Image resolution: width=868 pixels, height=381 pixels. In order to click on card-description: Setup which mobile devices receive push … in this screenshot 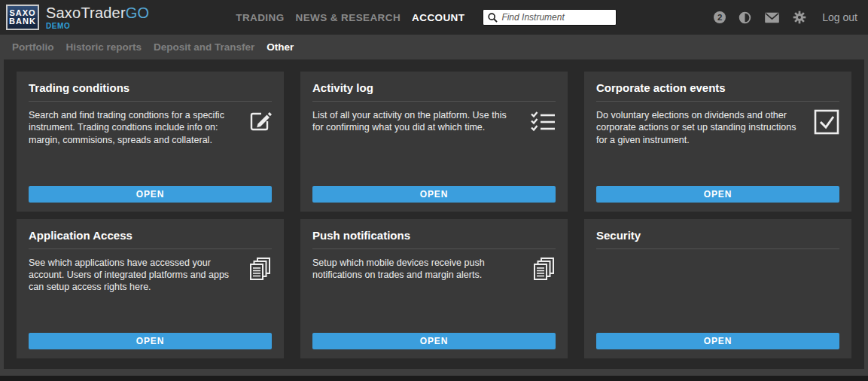, I will do `click(419, 295)`.